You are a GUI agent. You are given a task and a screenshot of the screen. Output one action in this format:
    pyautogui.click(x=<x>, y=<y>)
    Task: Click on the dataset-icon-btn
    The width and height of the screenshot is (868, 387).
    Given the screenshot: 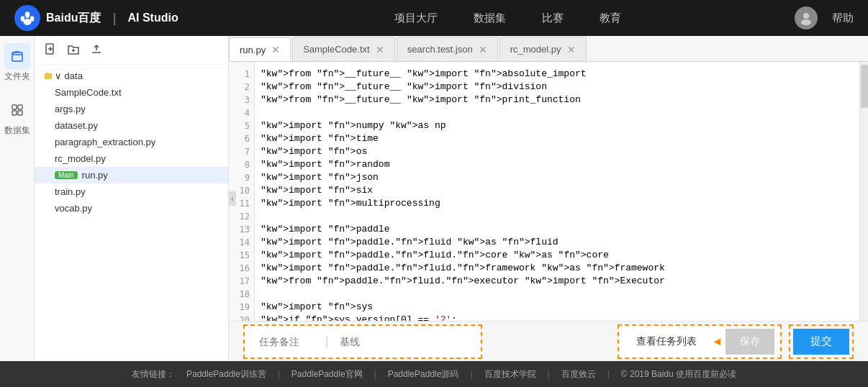 What is the action you would take?
    pyautogui.click(x=17, y=110)
    